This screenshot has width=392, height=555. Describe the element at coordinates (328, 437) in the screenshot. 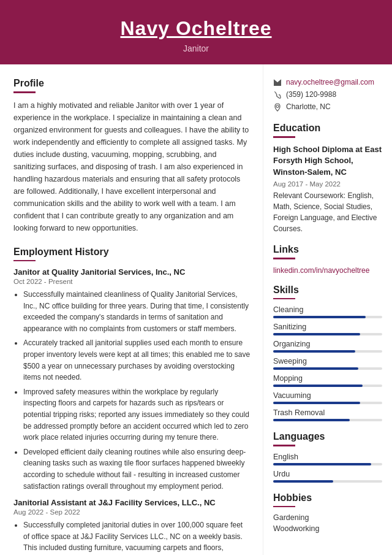

I see `languages-heading: Languages` at that location.